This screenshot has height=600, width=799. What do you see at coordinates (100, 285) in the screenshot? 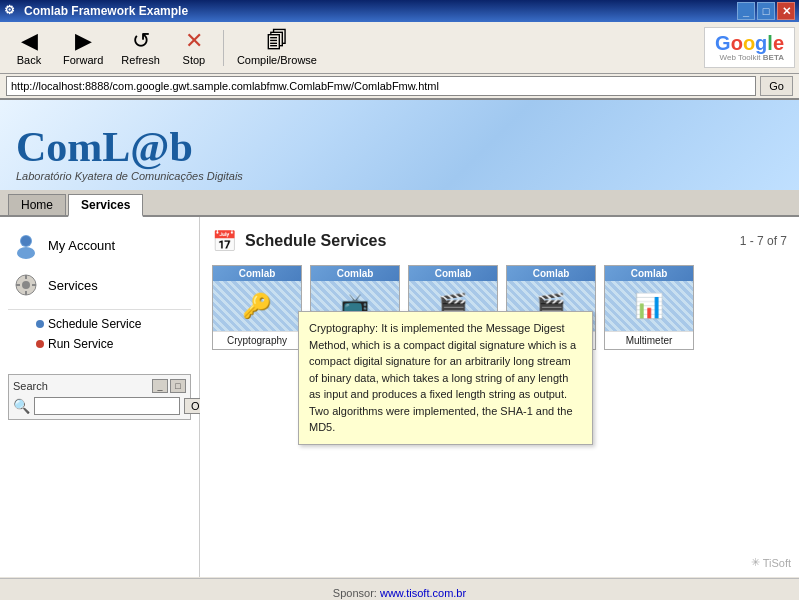
I see `sidebar-item-services: Services` at bounding box center [100, 285].